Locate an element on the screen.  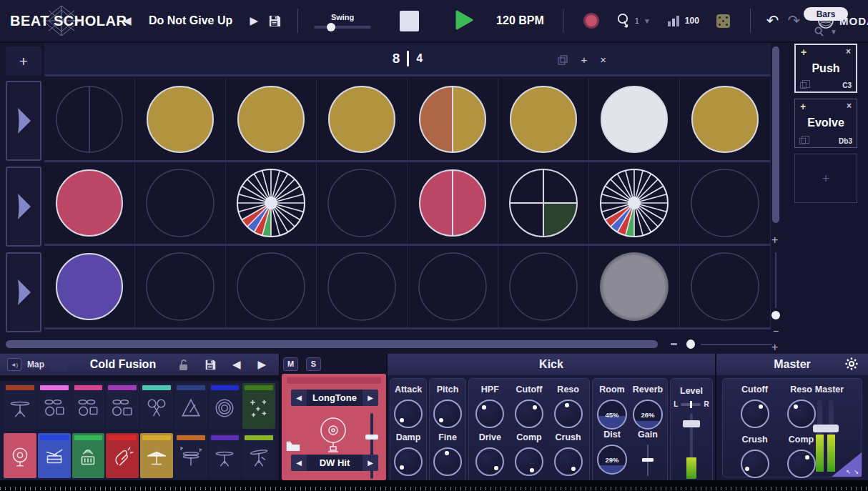
h-zoom-slider-track is located at coordinates (736, 344).